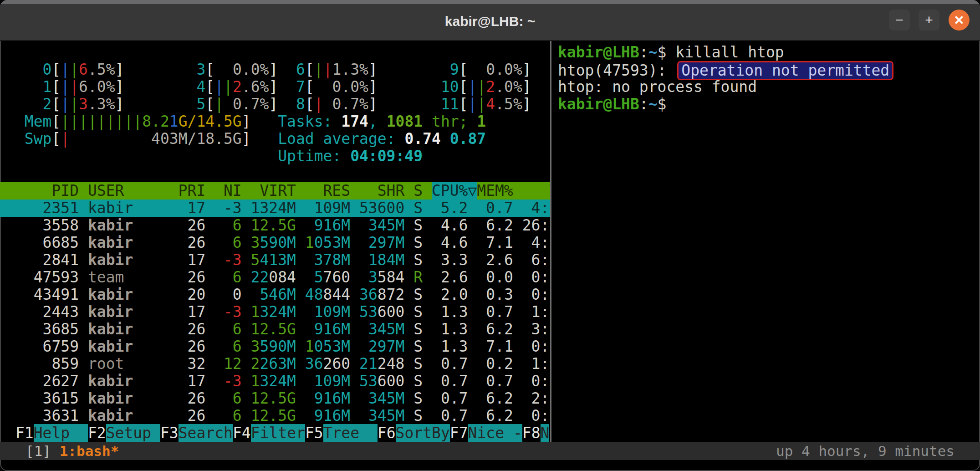 This screenshot has width=980, height=471. What do you see at coordinates (283, 260) in the screenshot?
I see `process-row: 2841 kabir 17 -3 5413M 378M 184M S 3.3 2…` at bounding box center [283, 260].